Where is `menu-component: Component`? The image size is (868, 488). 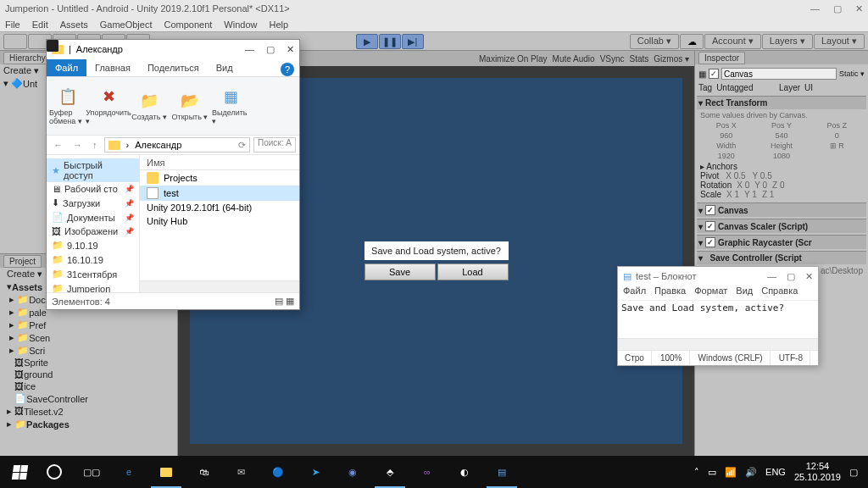 menu-component: Component is located at coordinates (188, 24).